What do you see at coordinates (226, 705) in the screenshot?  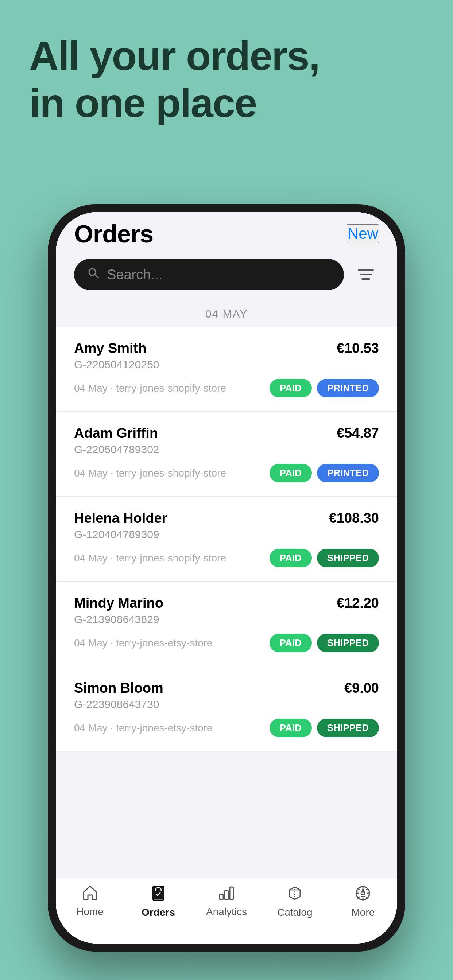 I see `order-id: G-223908643730` at bounding box center [226, 705].